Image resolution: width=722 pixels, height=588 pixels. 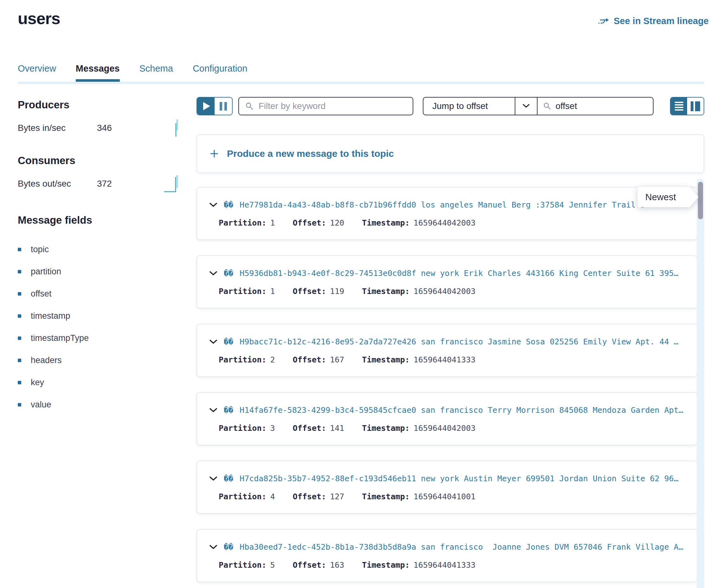 I want to click on tab-schema: Schema, so click(x=157, y=68).